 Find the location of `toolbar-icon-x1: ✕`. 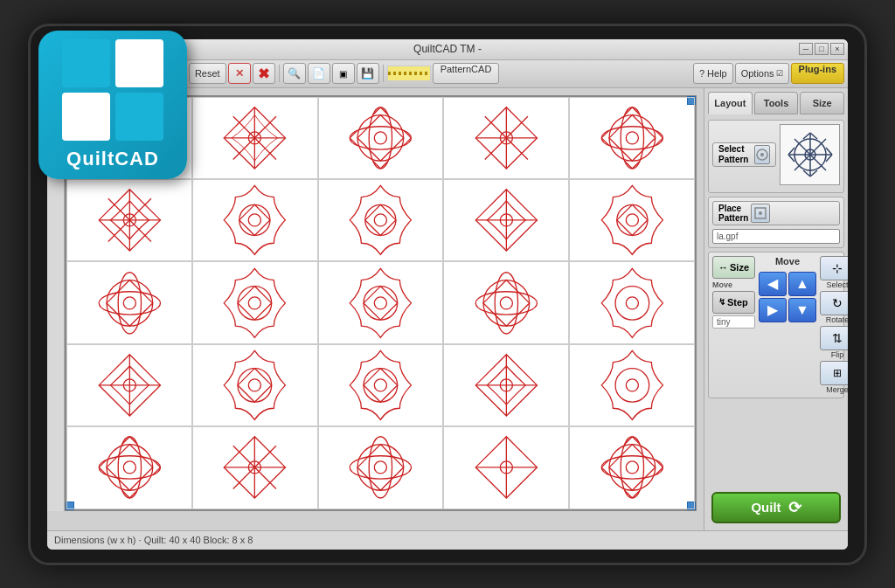

toolbar-icon-x1: ✕ is located at coordinates (239, 73).